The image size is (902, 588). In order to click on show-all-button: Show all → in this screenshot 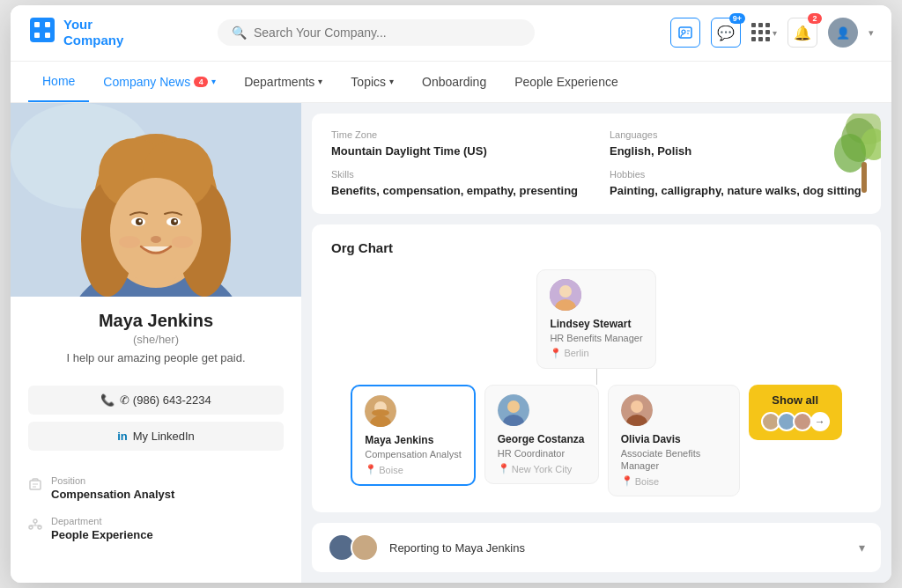, I will do `click(795, 412)`.